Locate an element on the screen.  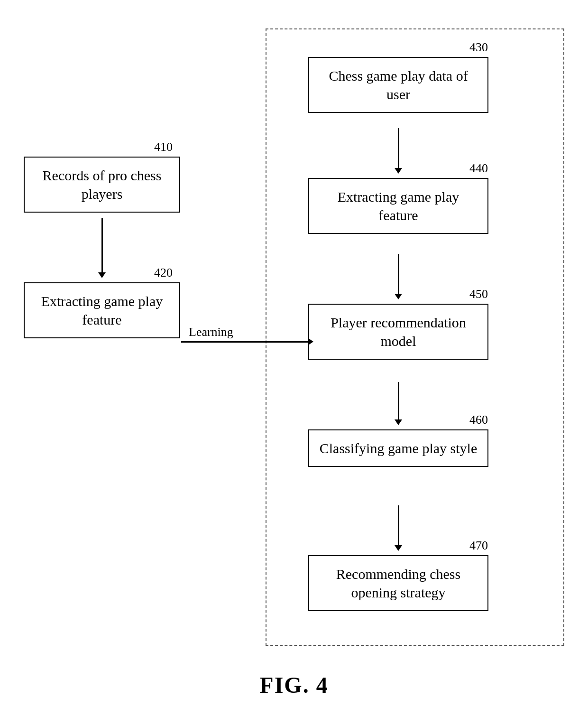
figure-label: FIG. 4 is located at coordinates (294, 685).